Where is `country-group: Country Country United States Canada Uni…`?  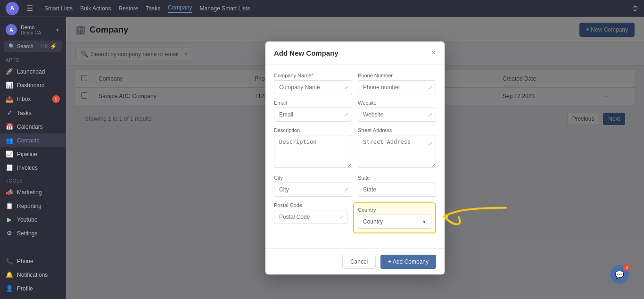
country-group: Country Country United States Canada Uni… is located at coordinates (395, 218).